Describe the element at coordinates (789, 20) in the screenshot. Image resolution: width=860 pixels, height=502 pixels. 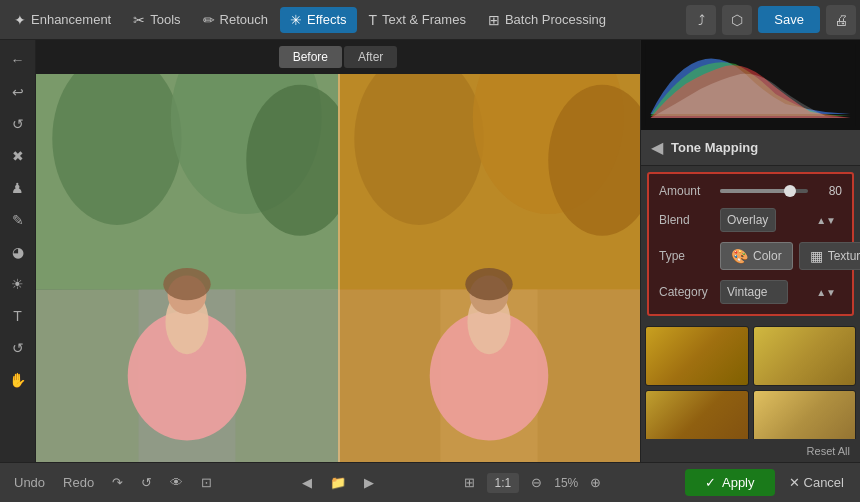
I see `save-button: Save` at that location.